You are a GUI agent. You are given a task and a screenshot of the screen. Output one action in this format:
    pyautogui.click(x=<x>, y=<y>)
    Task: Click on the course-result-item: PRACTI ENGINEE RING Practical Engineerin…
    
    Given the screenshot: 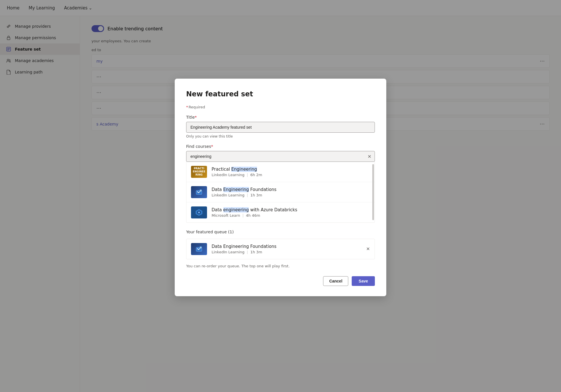 What is the action you would take?
    pyautogui.click(x=280, y=172)
    